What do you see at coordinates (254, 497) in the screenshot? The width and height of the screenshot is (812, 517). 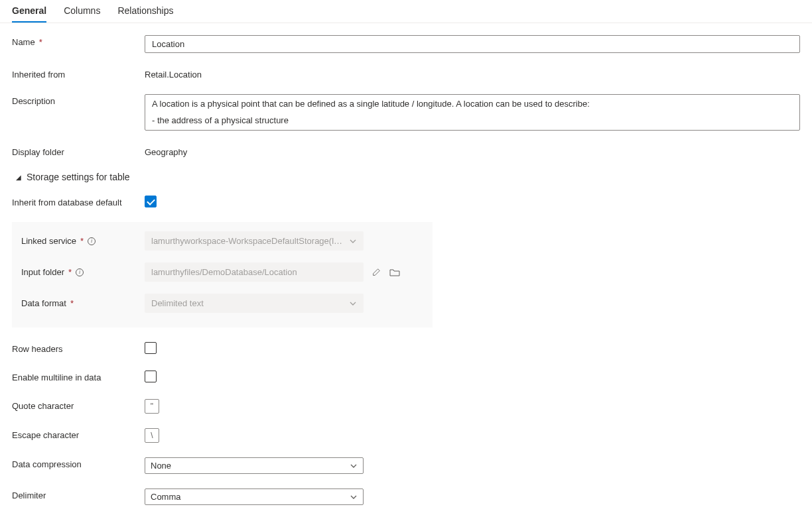 I see `delimiter-select: Comma` at bounding box center [254, 497].